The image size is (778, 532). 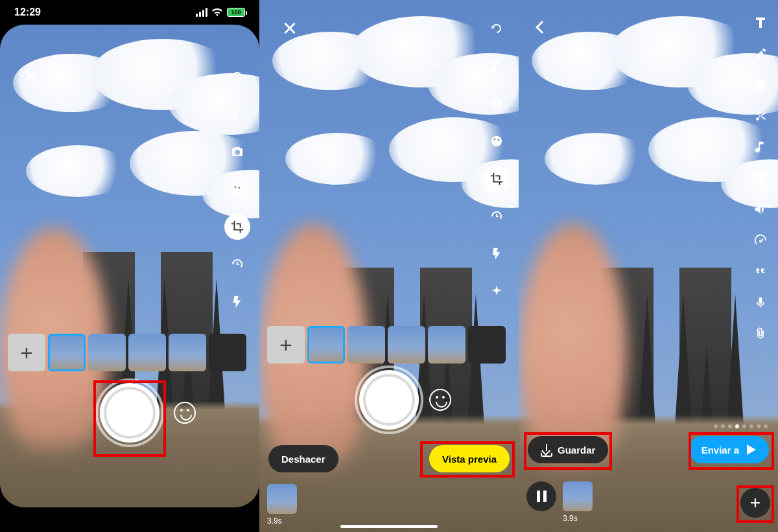 I want to click on status-indicators: 100, so click(x=220, y=12).